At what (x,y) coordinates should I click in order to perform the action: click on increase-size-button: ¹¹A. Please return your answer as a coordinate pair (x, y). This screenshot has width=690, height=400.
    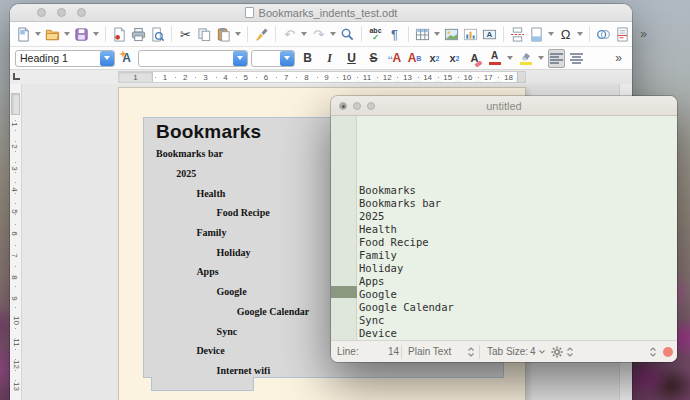
    Looking at the image, I should click on (394, 58).